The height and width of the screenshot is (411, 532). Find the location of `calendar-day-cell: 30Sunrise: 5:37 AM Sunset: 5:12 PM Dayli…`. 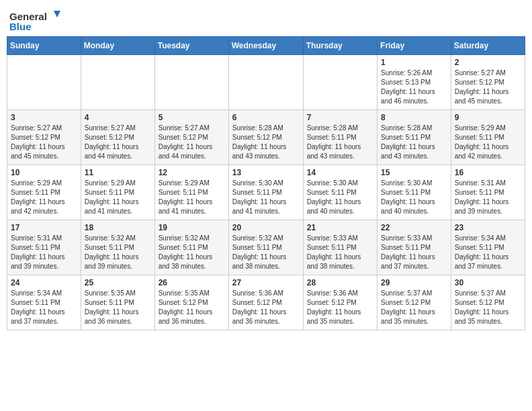

calendar-day-cell: 30Sunrise: 5:37 AM Sunset: 5:12 PM Dayli… is located at coordinates (488, 303).